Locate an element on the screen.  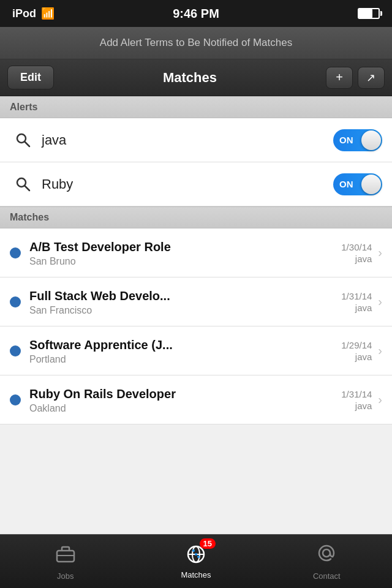
alerts-section-label: Alerts is located at coordinates (23, 107).